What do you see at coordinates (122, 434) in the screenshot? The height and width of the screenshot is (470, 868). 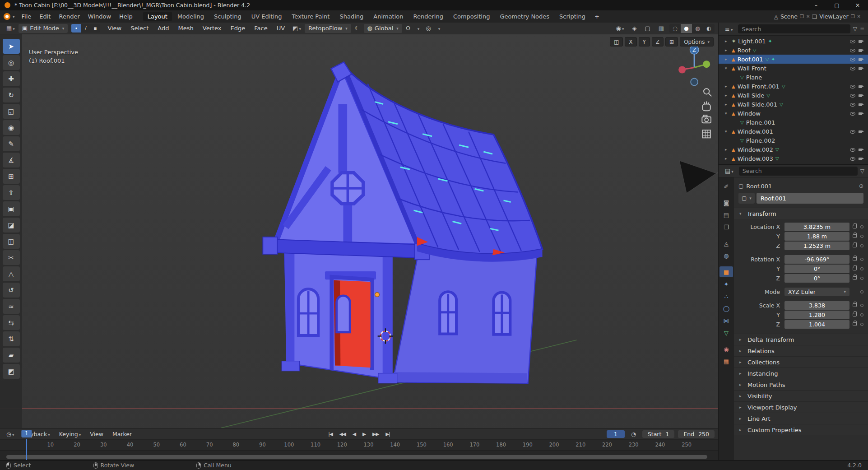 I see `menu-marker: Marker` at bounding box center [122, 434].